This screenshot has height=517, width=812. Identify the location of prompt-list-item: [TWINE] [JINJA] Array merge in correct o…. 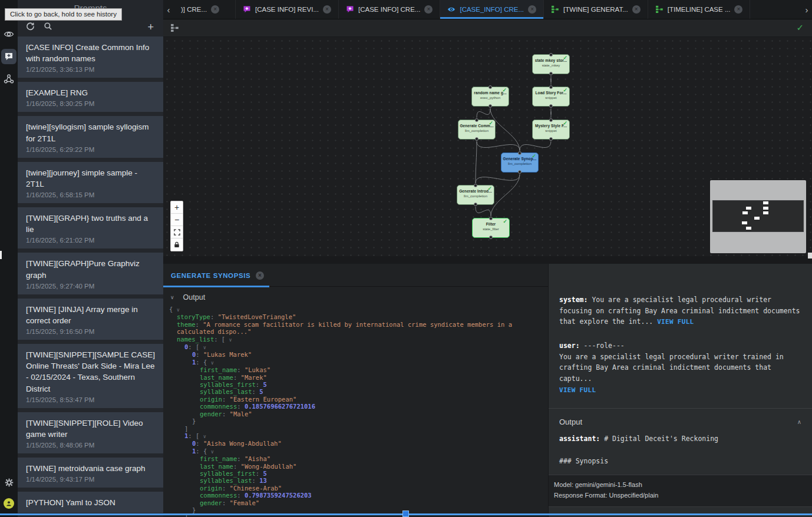
(91, 319).